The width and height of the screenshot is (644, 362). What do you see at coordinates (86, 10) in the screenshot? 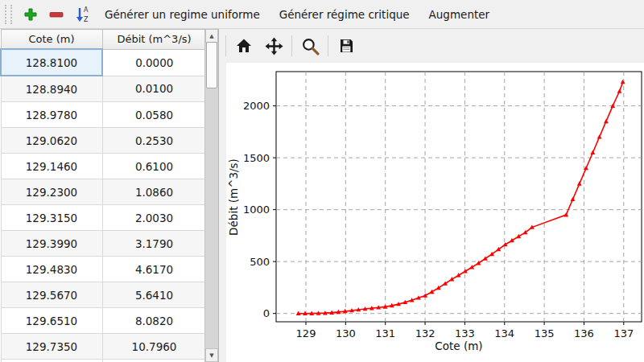
I see `svg-text: A` at bounding box center [86, 10].